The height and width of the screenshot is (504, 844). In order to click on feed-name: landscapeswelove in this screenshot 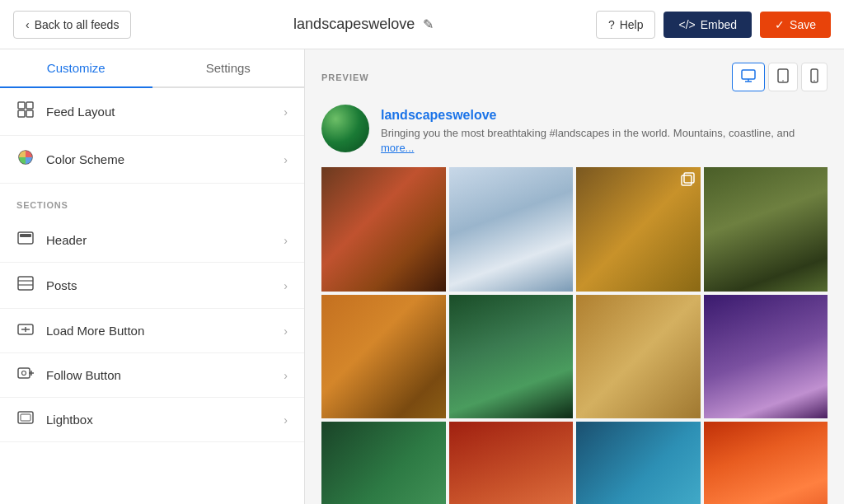, I will do `click(354, 25)`.